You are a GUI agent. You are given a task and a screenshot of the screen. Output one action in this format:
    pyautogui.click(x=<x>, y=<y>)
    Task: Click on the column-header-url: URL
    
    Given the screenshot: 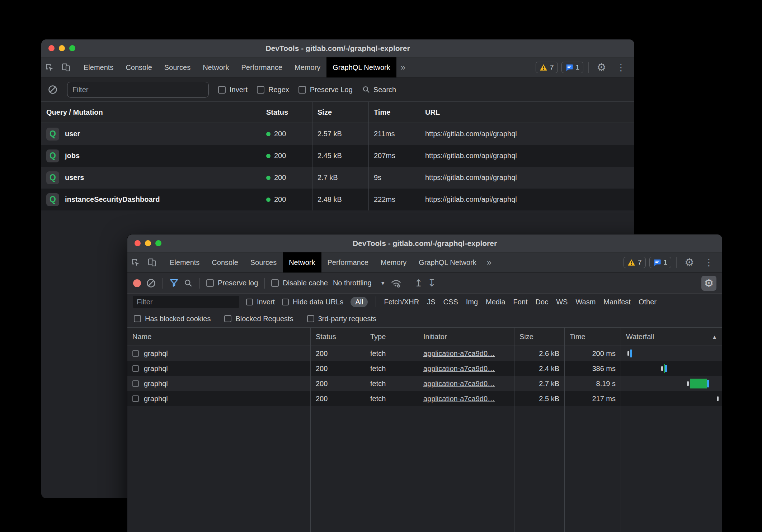 What is the action you would take?
    pyautogui.click(x=527, y=112)
    